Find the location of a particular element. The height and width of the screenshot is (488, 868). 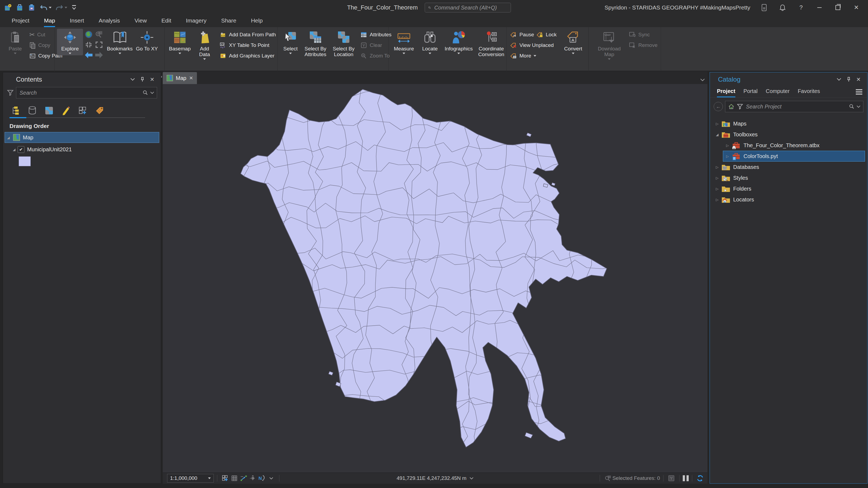

tab-list-by-data-source is located at coordinates (32, 112).